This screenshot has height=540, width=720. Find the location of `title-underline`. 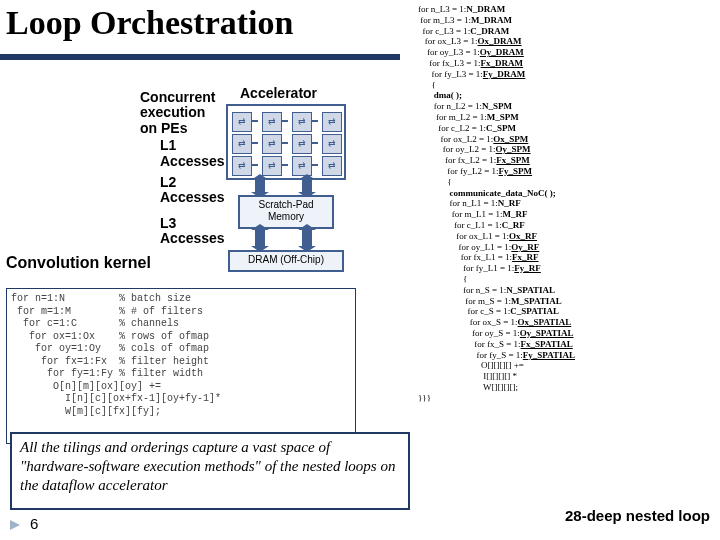

title-underline is located at coordinates (200, 57).